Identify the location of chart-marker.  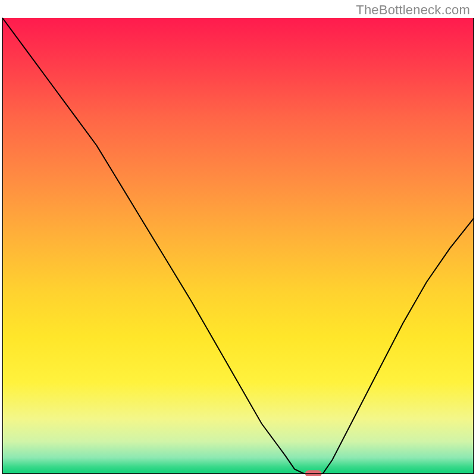
(314, 473).